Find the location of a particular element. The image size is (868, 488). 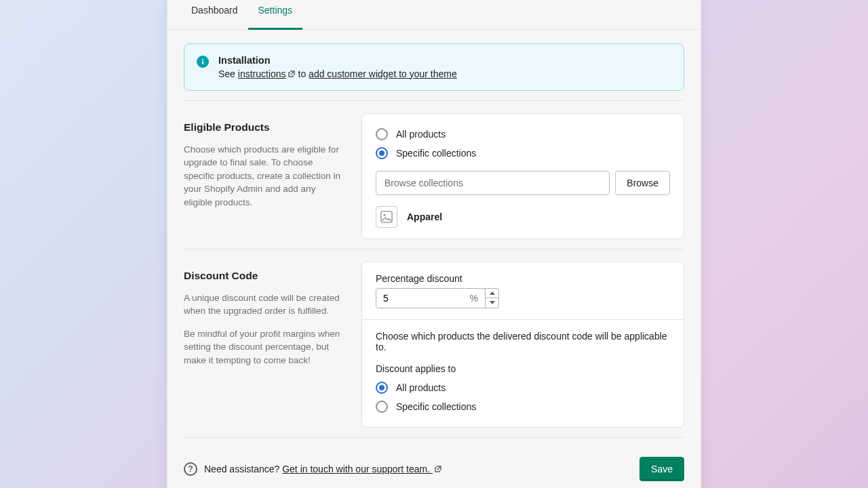

discount-radio-all: All products is located at coordinates (523, 388).